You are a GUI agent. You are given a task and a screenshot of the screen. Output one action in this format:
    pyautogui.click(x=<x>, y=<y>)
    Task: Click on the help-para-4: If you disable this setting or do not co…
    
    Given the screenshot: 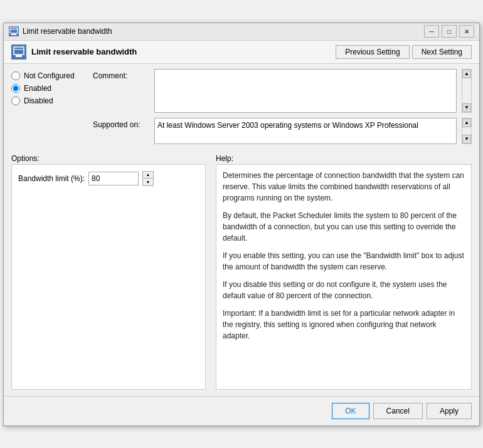 What is the action you would take?
    pyautogui.click(x=344, y=290)
    